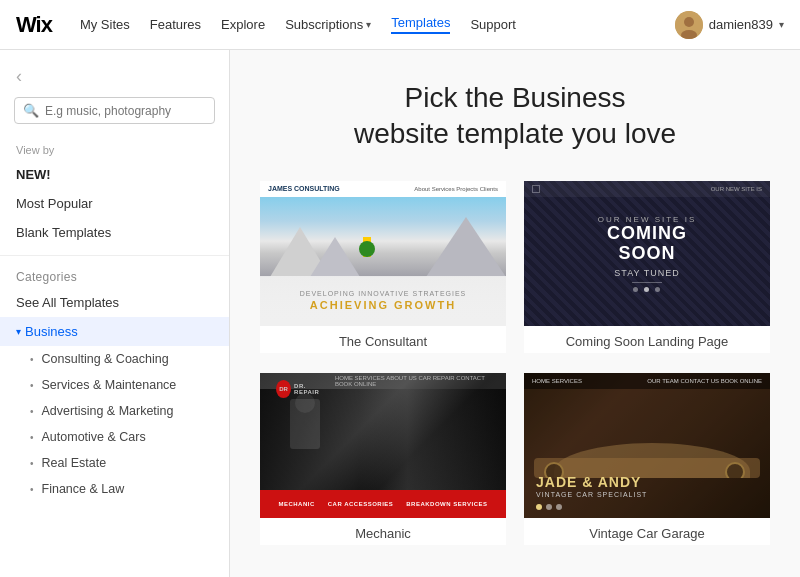  What do you see at coordinates (647, 532) in the screenshot?
I see `template-name-vintage: Vintage Car Garage` at bounding box center [647, 532].